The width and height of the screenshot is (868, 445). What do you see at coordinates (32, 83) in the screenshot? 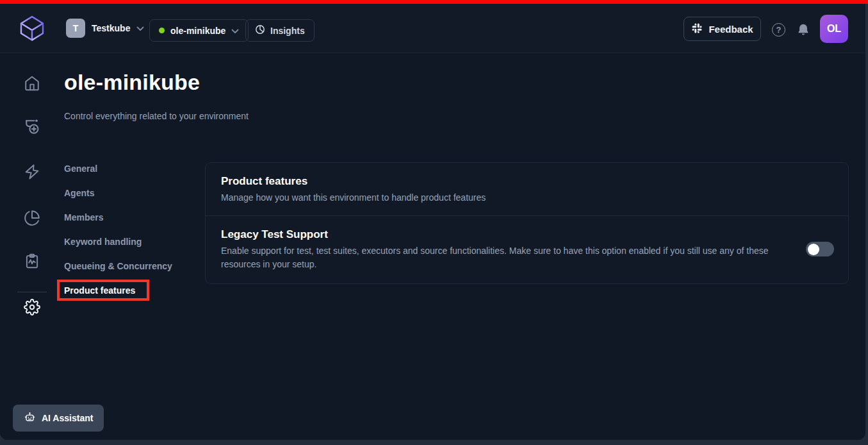
I see `home-icon` at bounding box center [32, 83].